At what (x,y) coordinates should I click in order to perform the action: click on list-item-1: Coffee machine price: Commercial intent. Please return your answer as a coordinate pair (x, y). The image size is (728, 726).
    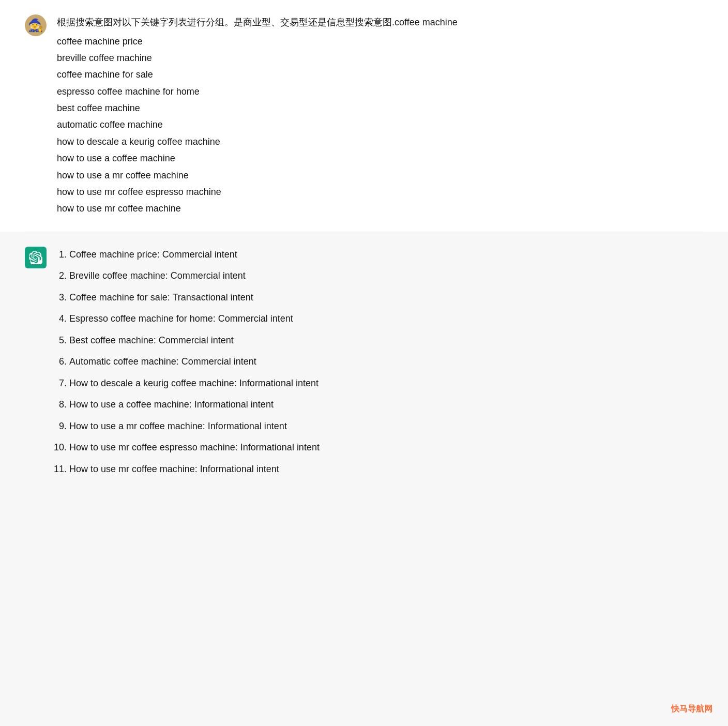
    Looking at the image, I should click on (386, 255).